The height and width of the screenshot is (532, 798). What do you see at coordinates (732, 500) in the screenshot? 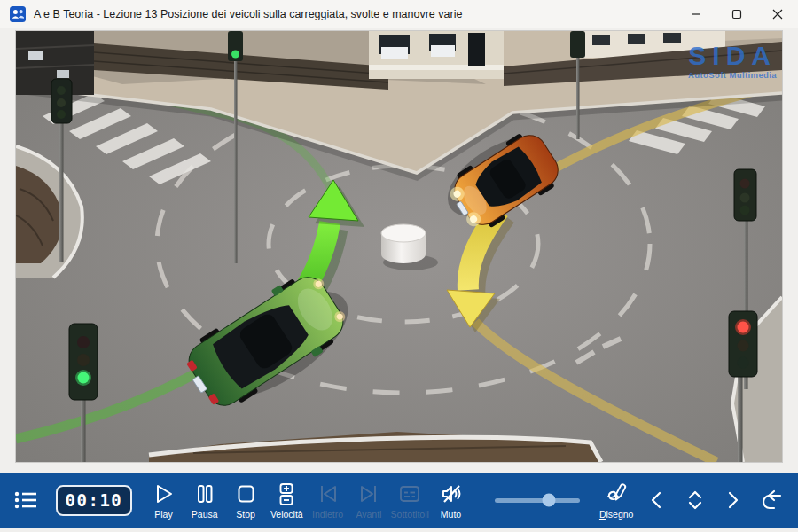
I see `next-slide-button` at bounding box center [732, 500].